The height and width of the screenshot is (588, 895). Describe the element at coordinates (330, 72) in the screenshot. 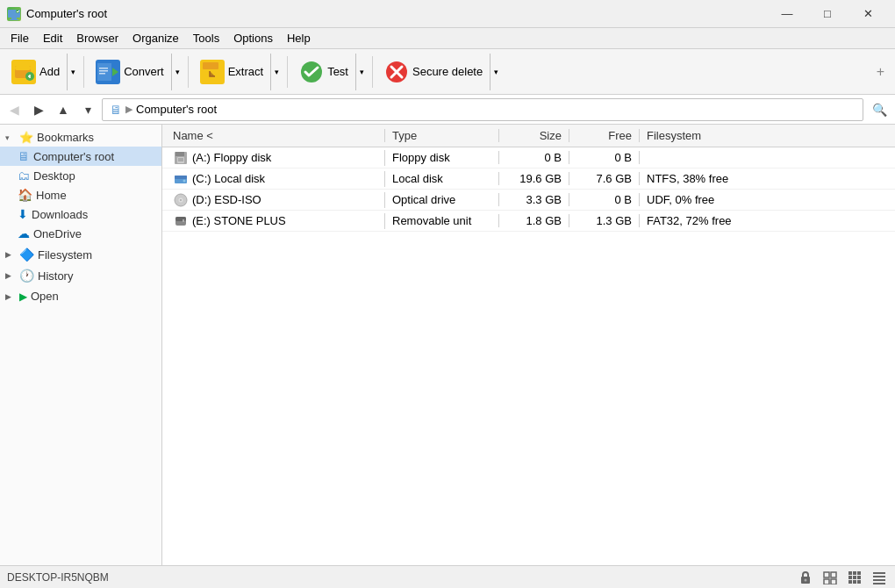

I see `test-button: Test ▾` at that location.